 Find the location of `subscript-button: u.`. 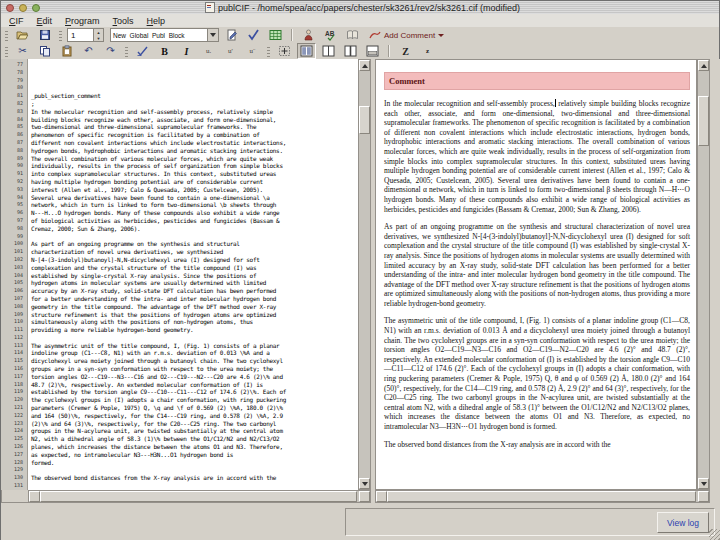

subscript-button: u. is located at coordinates (208, 51).